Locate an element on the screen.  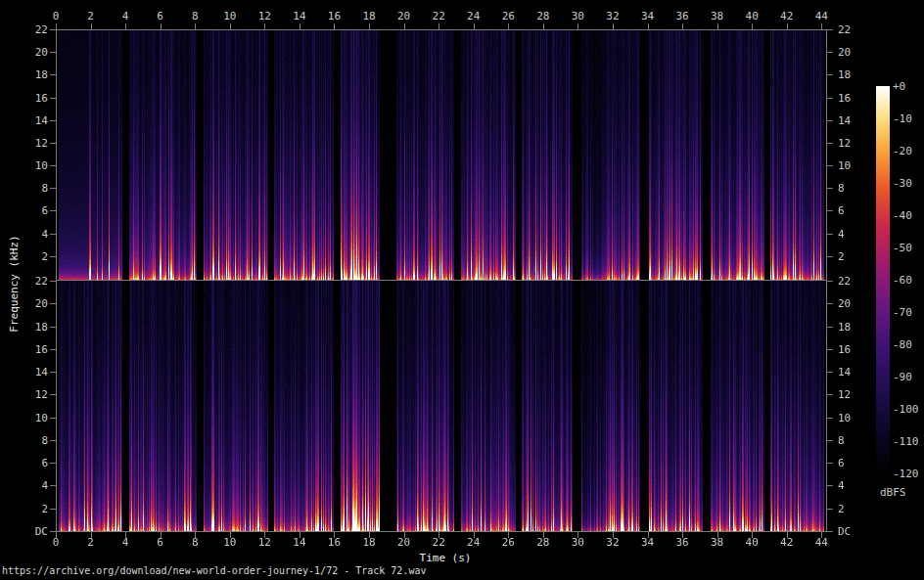
freq-tick-label-right: 4 is located at coordinates (842, 233).